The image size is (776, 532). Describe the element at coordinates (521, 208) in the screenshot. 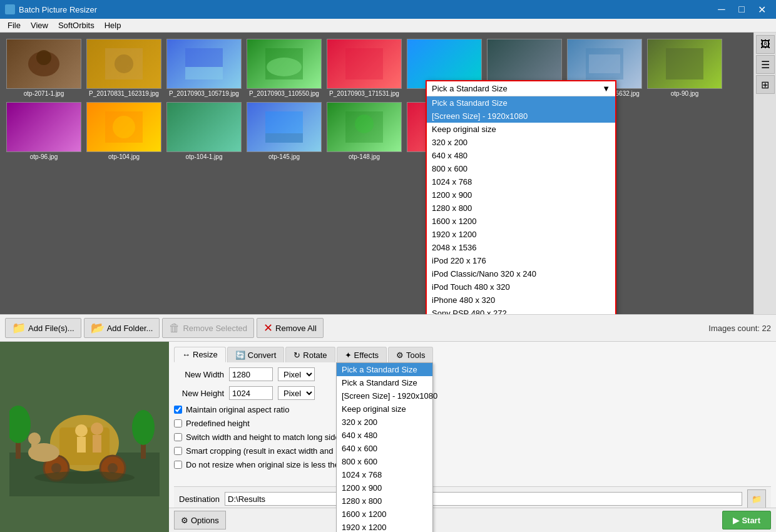

I see `dropdown-item: 1280 x 800` at that location.